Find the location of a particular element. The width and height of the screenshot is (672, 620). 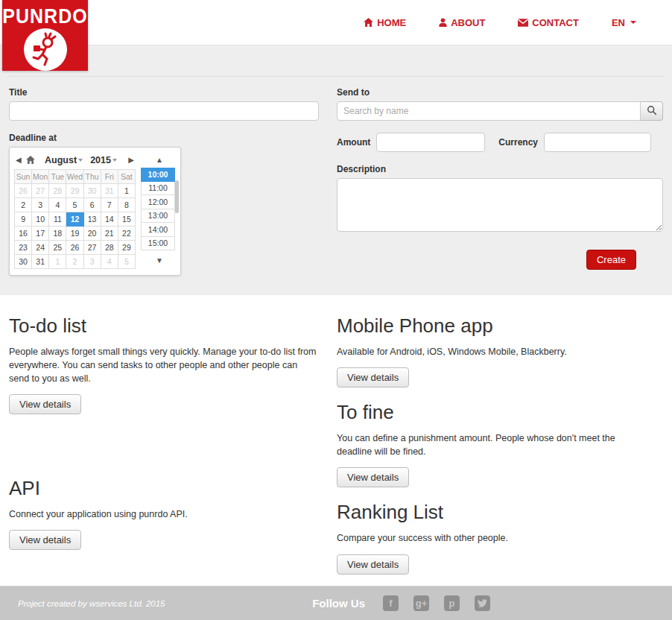

caret-down-icon is located at coordinates (633, 22).